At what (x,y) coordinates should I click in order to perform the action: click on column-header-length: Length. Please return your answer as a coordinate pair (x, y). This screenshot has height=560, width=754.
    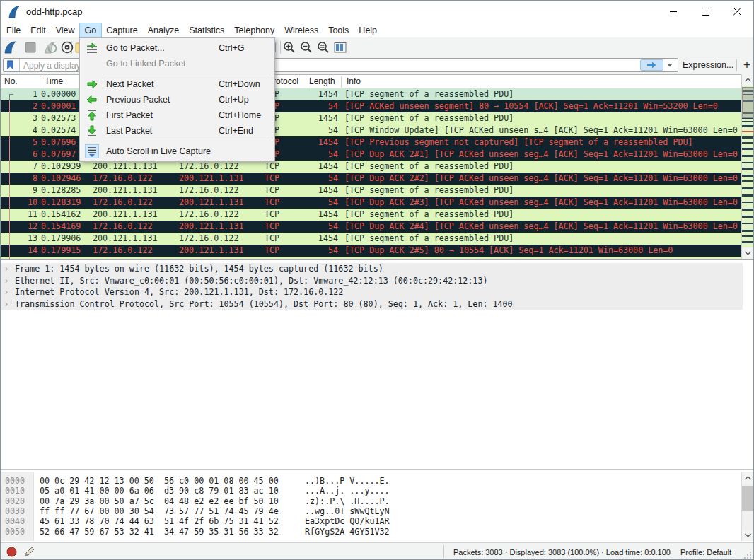
    Looking at the image, I should click on (323, 81).